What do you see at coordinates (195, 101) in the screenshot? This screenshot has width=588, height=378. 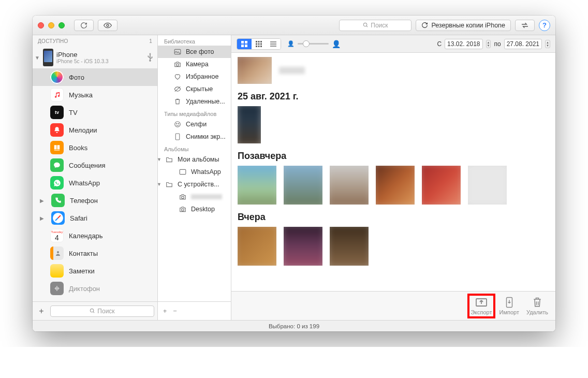 I see `library-item-deleted: Удаленные...` at bounding box center [195, 101].